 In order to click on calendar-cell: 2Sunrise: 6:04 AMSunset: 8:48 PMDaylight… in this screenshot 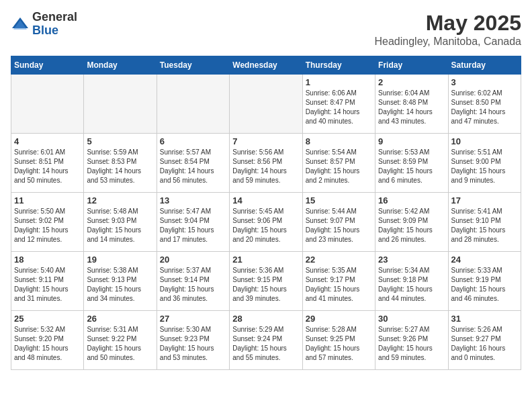, I will do `click(412, 104)`.